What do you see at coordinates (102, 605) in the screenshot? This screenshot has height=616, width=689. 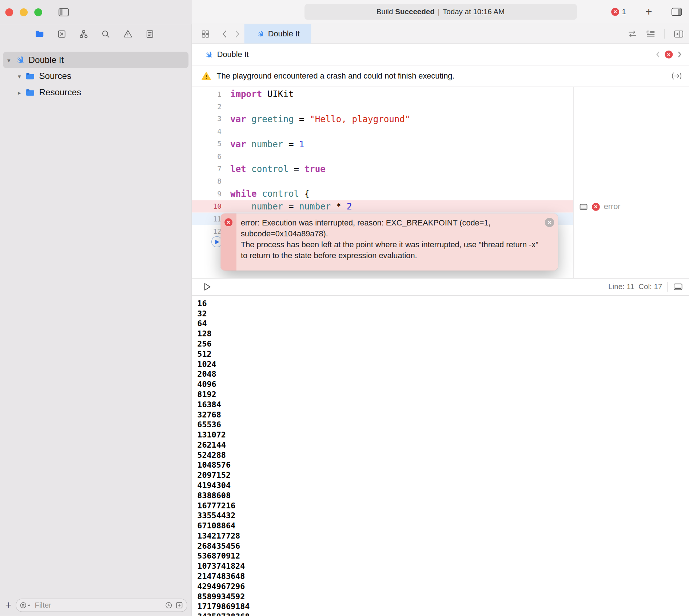 I see `filter-field` at bounding box center [102, 605].